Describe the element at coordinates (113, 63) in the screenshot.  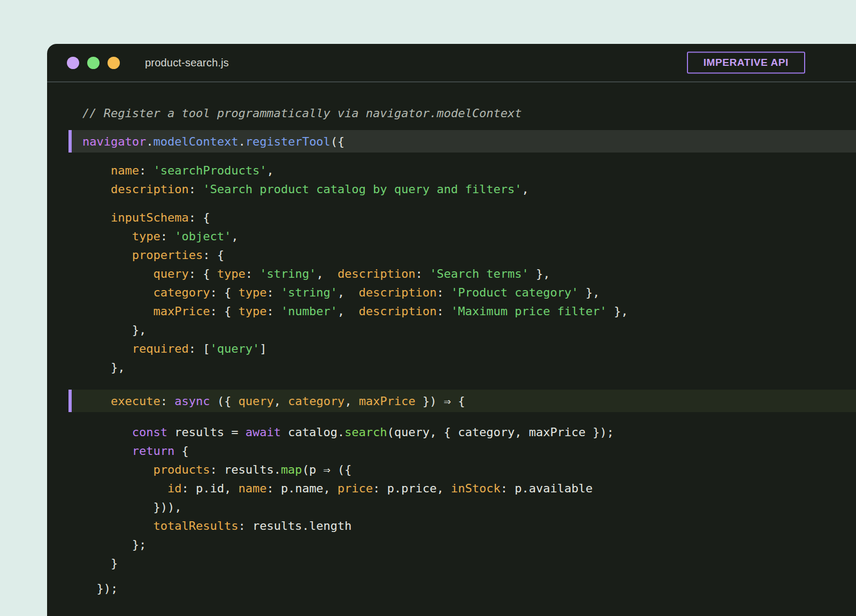
I see `window-maximize-icon` at that location.